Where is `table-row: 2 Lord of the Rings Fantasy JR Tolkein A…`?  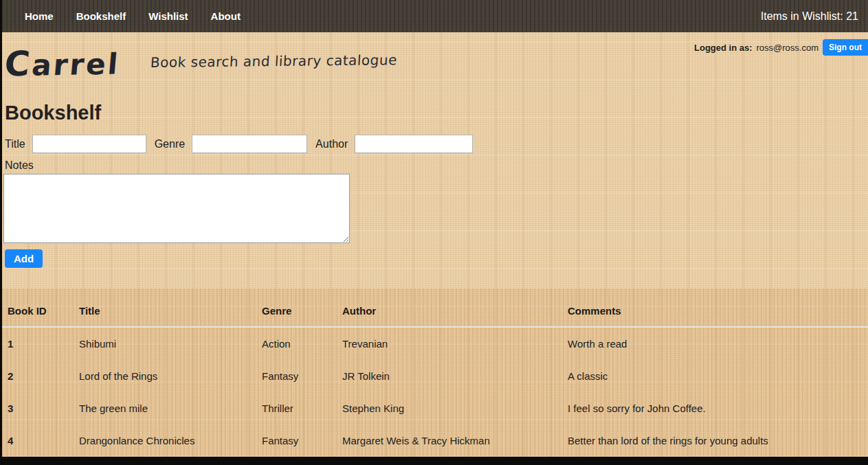 table-row: 2 Lord of the Rings Fantasy JR Tolkein A… is located at coordinates (435, 376).